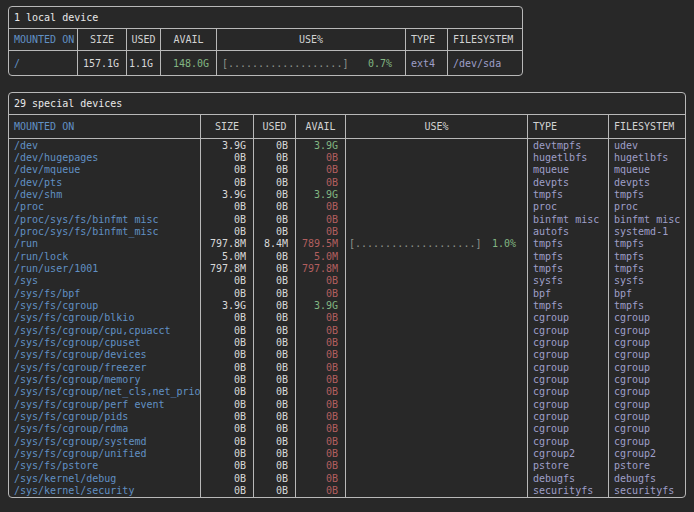 The width and height of the screenshot is (694, 512). Describe the element at coordinates (568, 281) in the screenshot. I see `fs-type: sysfs` at that location.